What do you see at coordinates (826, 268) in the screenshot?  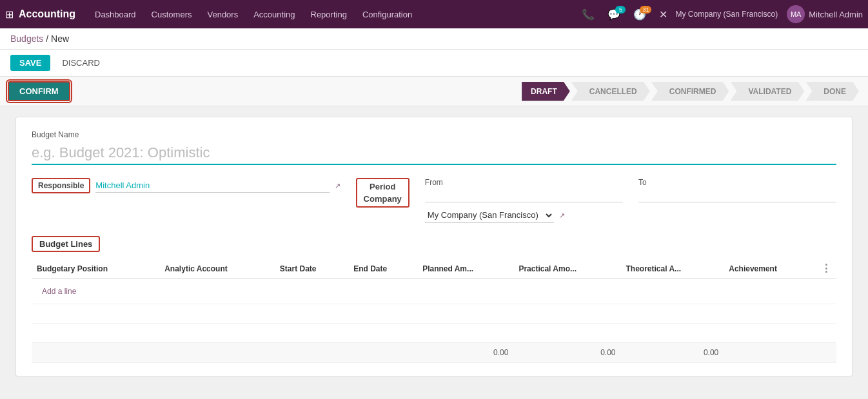 I see `table-menu-icon: ⋮` at bounding box center [826, 268].